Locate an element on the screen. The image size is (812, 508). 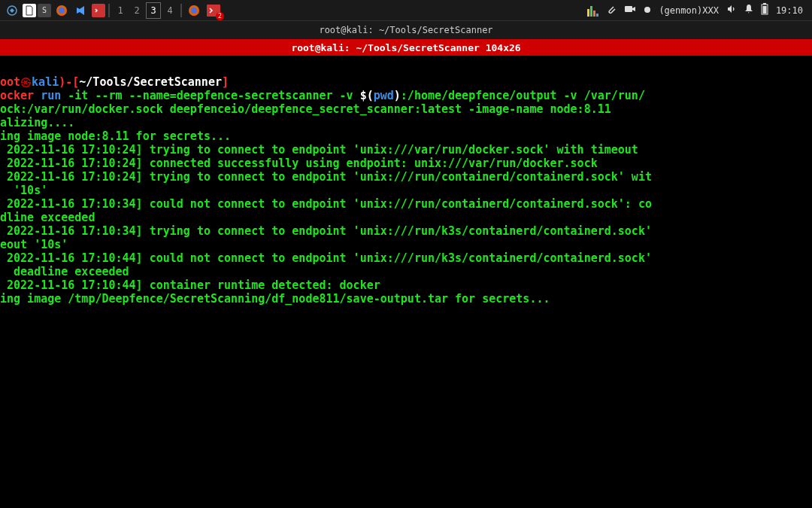
workspace-2: 2 is located at coordinates (137, 11).